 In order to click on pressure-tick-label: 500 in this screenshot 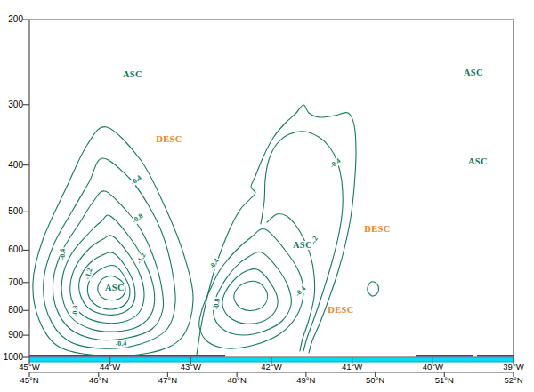, I will do `click(12, 212)`.